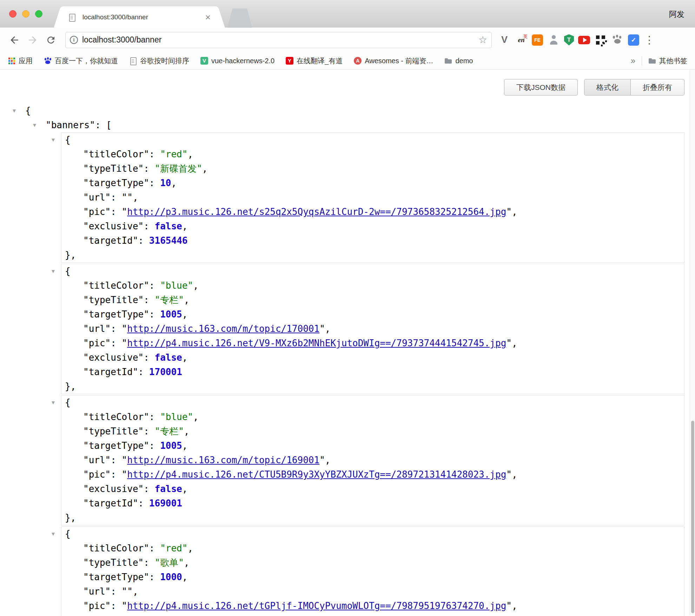  Describe the element at coordinates (314, 61) in the screenshot. I see `bookmark-item: 在线翻译_有道` at that location.